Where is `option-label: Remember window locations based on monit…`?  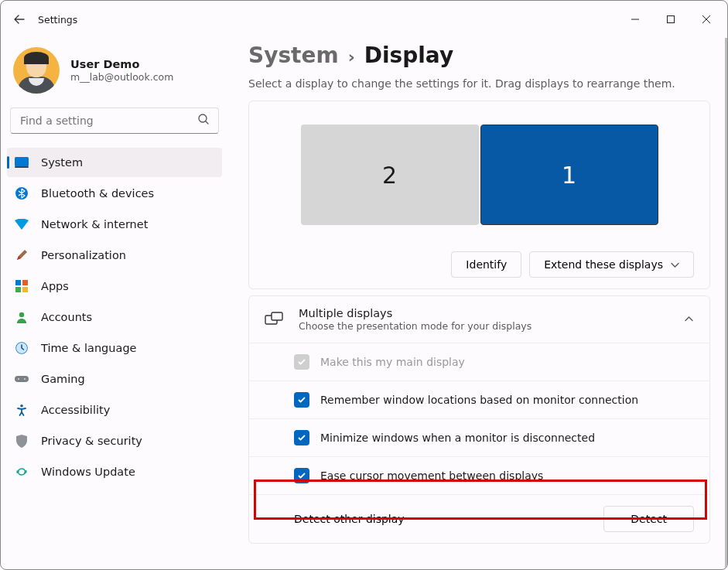
option-label: Remember window locations based on monit… is located at coordinates (480, 400).